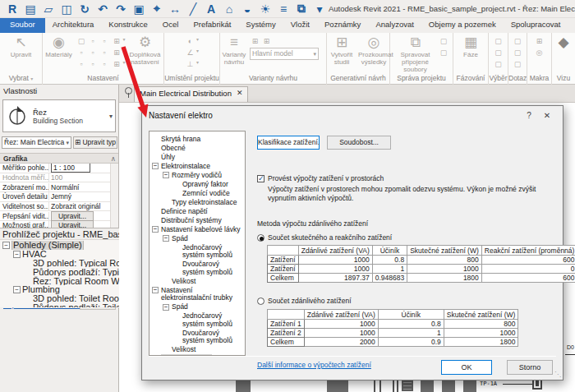 This screenshot has height=392, width=575. Describe the element at coordinates (59, 245) in the screenshot. I see `browser-tree-item: − Pohledy (Simple)` at that location.